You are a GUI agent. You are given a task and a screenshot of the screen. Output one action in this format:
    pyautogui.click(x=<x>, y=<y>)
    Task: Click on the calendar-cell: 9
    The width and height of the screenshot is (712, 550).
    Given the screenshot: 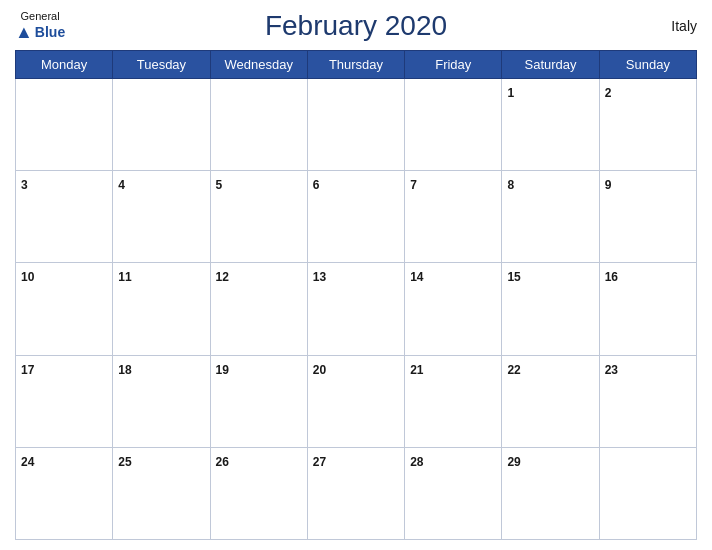 What is the action you would take?
    pyautogui.click(x=648, y=217)
    